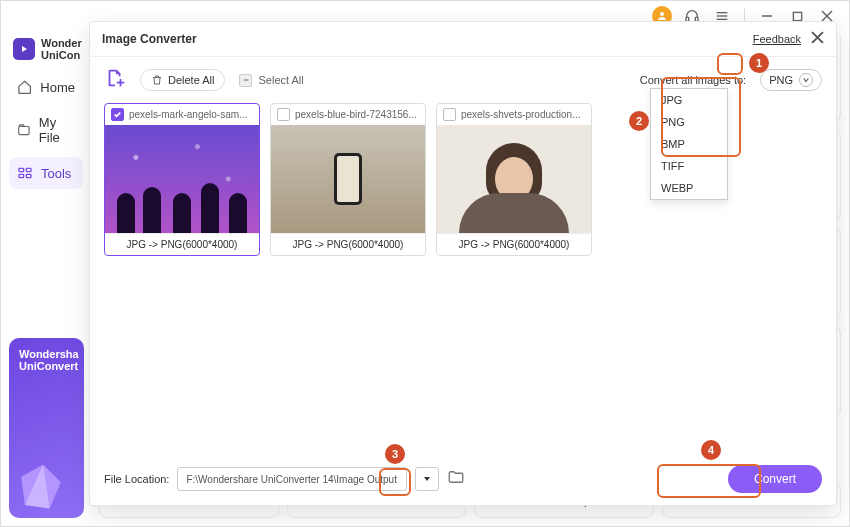  What do you see at coordinates (693, 80) in the screenshot?
I see `convert-to-label: Convert all images to:` at bounding box center [693, 80].